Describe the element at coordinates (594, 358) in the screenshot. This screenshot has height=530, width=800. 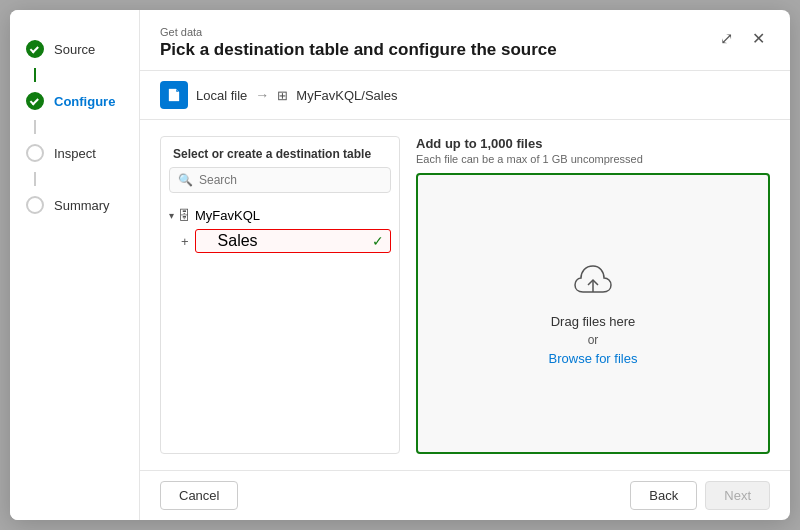
I see `browse-files-link: Browse for files` at that location.